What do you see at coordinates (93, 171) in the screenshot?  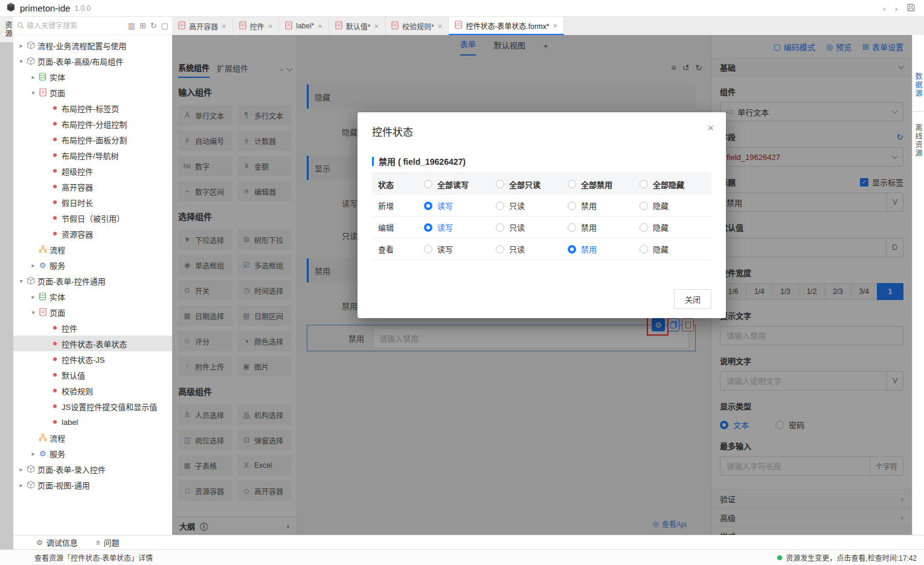 I see `tree-item: 超级控件` at bounding box center [93, 171].